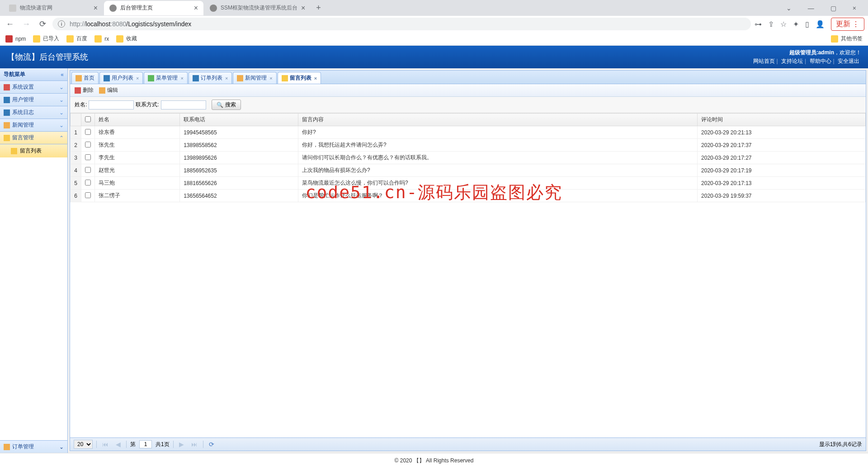 The height and width of the screenshot is (466, 868). What do you see at coordinates (468, 183) in the screenshot?
I see `table-row: 5 马三炮 18816565626 菜鸟物流最近怎么这么慢，你们可以合作吗? 2…` at bounding box center [468, 183].